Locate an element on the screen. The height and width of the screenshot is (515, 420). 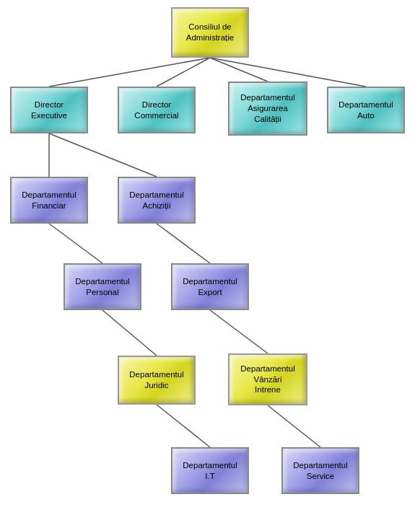
box-dept-achizitii: DepartamentulAchiziții is located at coordinates (157, 201).